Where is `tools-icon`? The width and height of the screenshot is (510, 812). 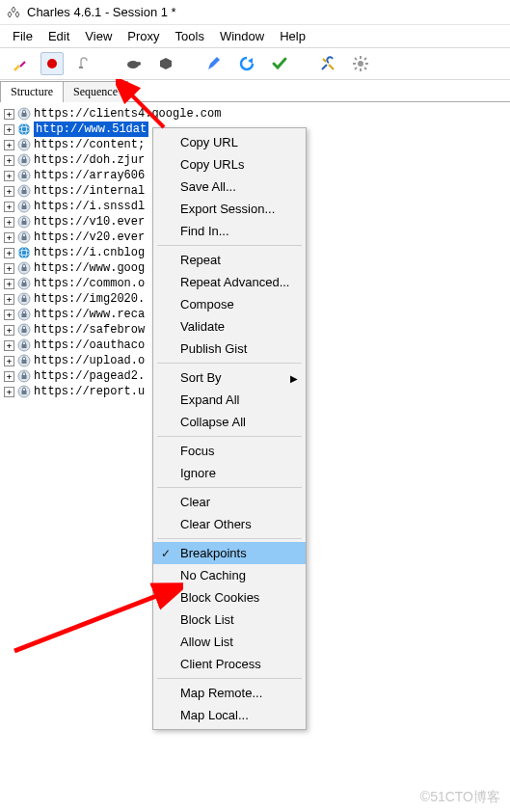 tools-icon is located at coordinates (328, 64).